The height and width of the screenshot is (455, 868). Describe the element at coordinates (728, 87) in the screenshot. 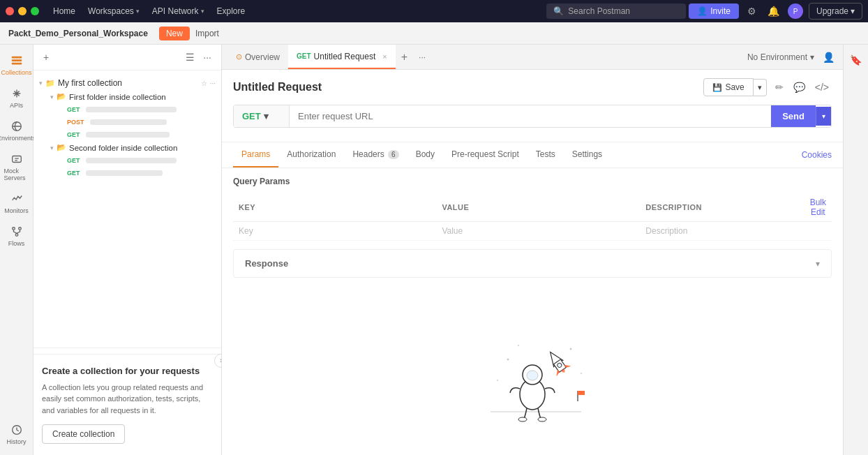

I see `save-button: 💾 Save` at that location.